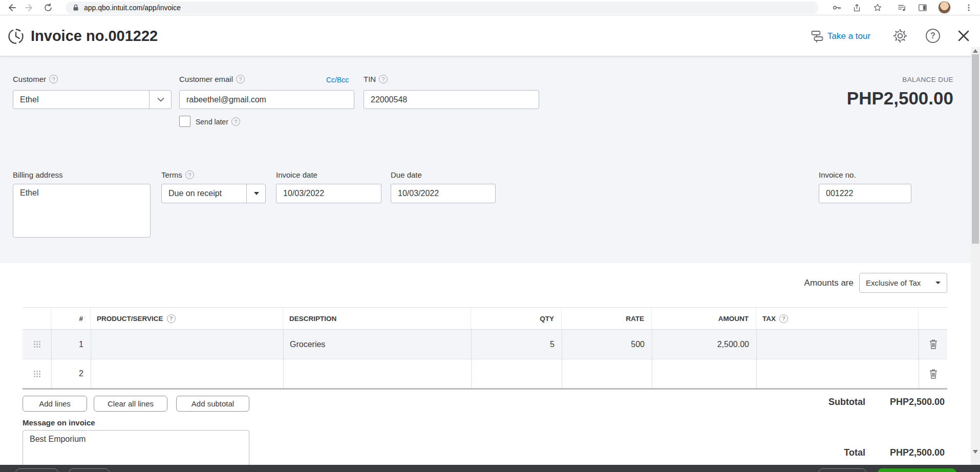 The height and width of the screenshot is (472, 980). I want to click on terms-select, so click(214, 194).